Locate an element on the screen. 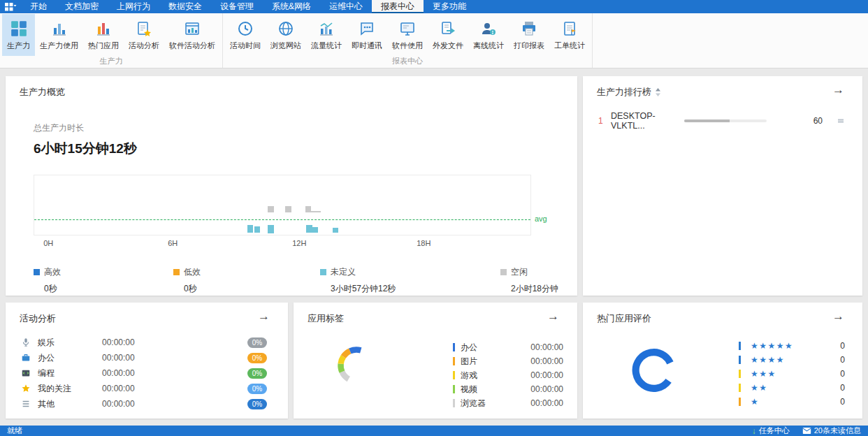 The height and width of the screenshot is (436, 868). ribbon-button-label: 软件使用 is located at coordinates (407, 46).